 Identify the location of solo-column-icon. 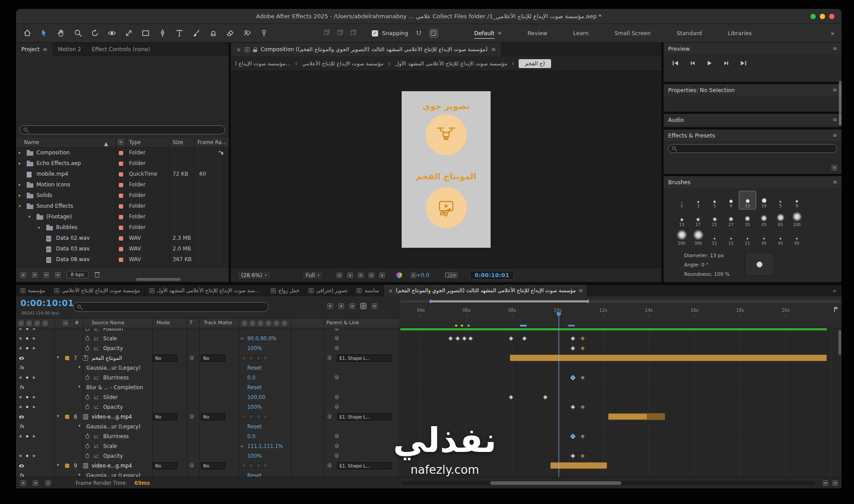
(37, 323).